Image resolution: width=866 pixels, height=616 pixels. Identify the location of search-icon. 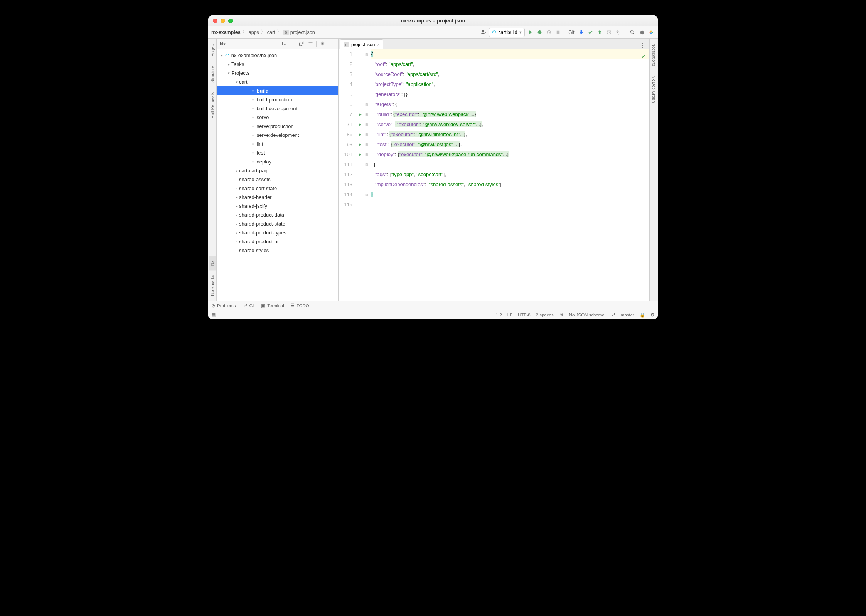
(632, 32).